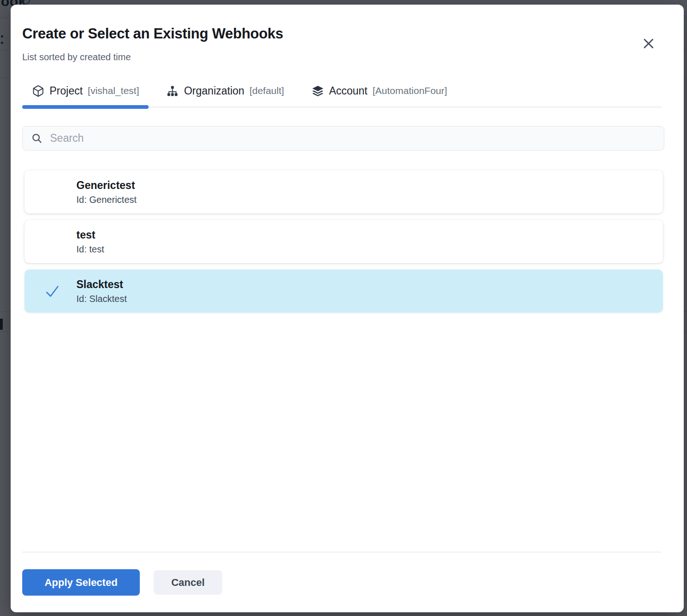 Image resolution: width=687 pixels, height=616 pixels. I want to click on layers-icon, so click(318, 91).